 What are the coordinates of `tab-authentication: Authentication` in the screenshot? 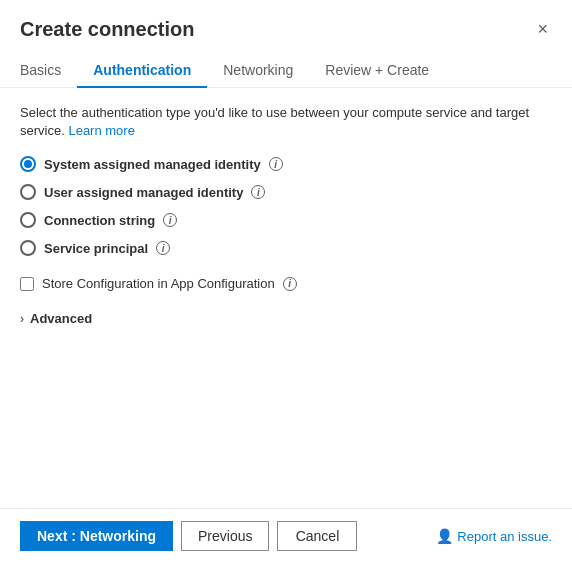 It's located at (142, 71).